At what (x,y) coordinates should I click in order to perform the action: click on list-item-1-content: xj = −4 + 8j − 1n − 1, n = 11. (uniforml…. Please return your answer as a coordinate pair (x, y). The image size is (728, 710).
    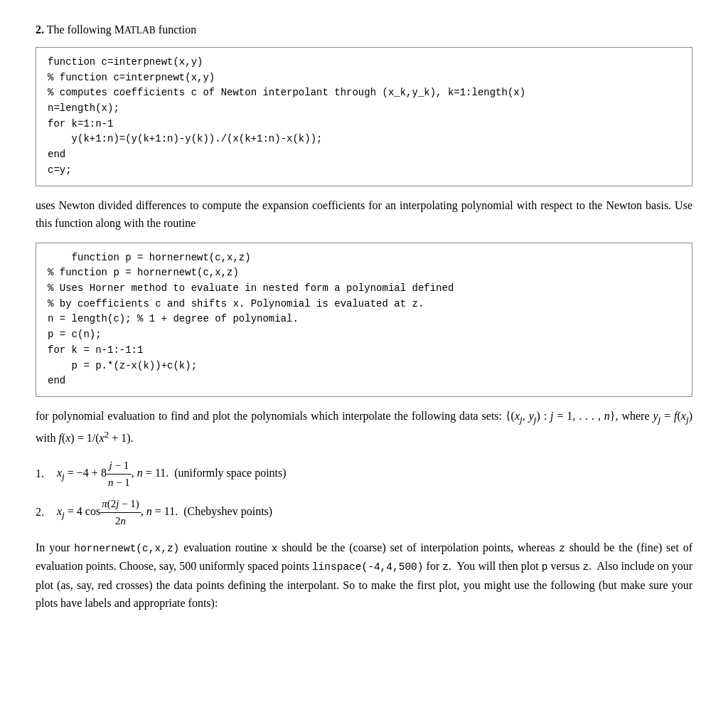
    Looking at the image, I should click on (172, 474).